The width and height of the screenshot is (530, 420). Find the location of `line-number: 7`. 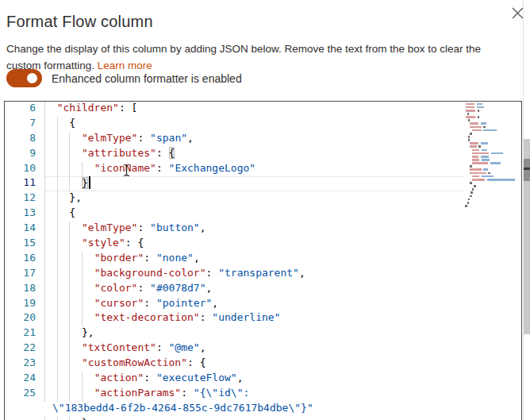

line-number: 7 is located at coordinates (25, 124).